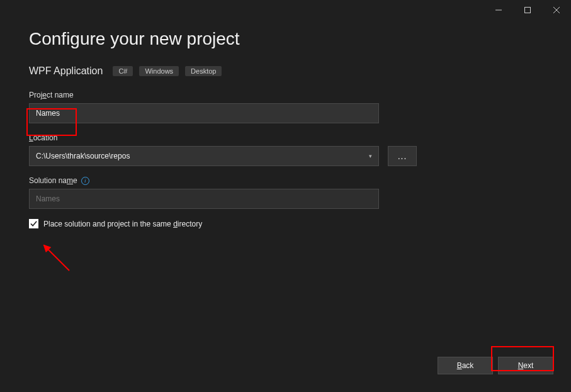 The height and width of the screenshot is (392, 571). What do you see at coordinates (286, 39) in the screenshot?
I see `page-title: Configure your new project` at bounding box center [286, 39].